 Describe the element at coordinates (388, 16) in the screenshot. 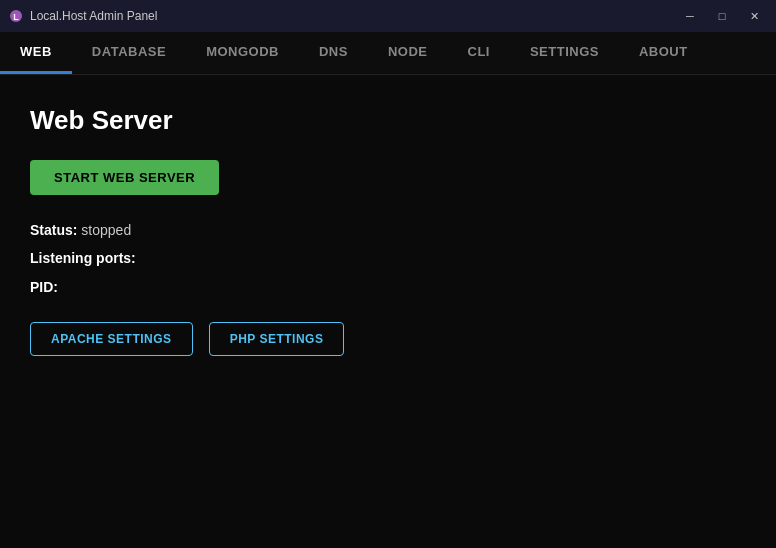

I see `title-bar: L Local.Host Admin Panel ─ □ ✕` at that location.